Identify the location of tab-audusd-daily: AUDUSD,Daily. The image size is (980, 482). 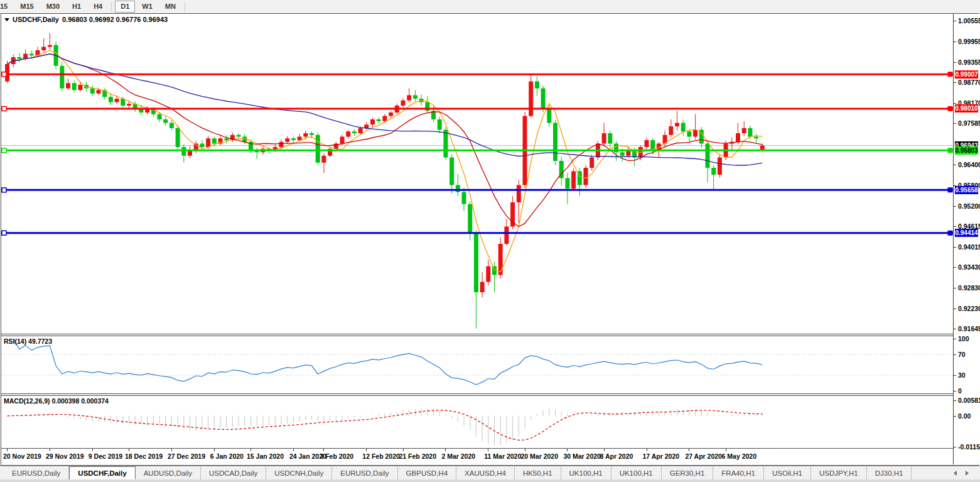
(168, 473).